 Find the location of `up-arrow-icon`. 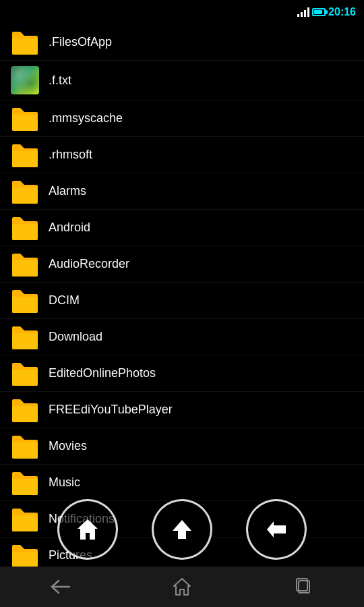

up-arrow-icon is located at coordinates (182, 529).